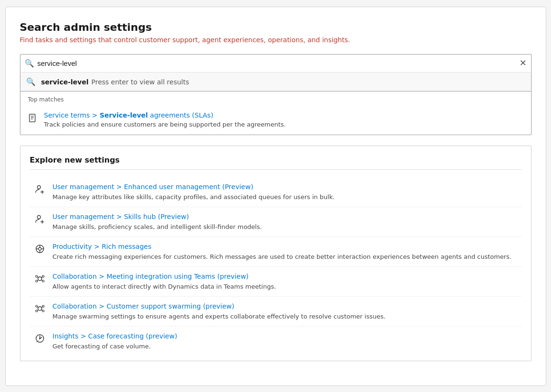  What do you see at coordinates (276, 192) in the screenshot?
I see `explore-item-0: User management > Enhanced user manageme…` at bounding box center [276, 192].